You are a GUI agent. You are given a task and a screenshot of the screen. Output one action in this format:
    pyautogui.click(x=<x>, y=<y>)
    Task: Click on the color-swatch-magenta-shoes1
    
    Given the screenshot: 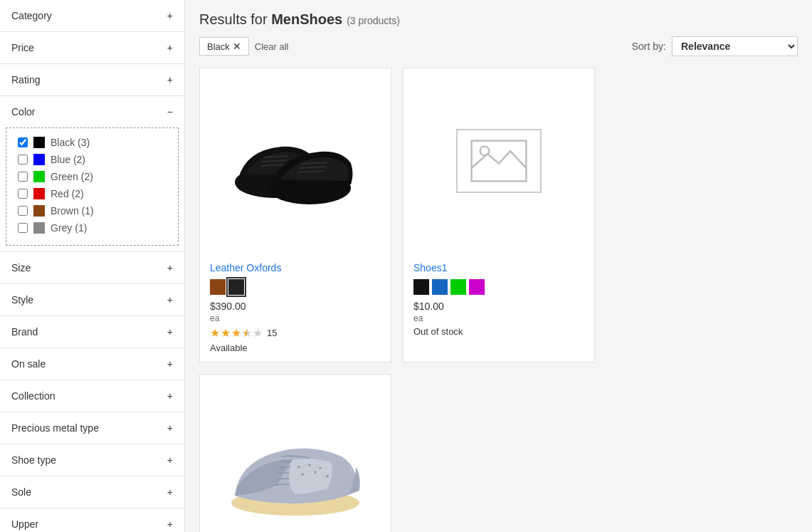 What is the action you would take?
    pyautogui.click(x=477, y=287)
    